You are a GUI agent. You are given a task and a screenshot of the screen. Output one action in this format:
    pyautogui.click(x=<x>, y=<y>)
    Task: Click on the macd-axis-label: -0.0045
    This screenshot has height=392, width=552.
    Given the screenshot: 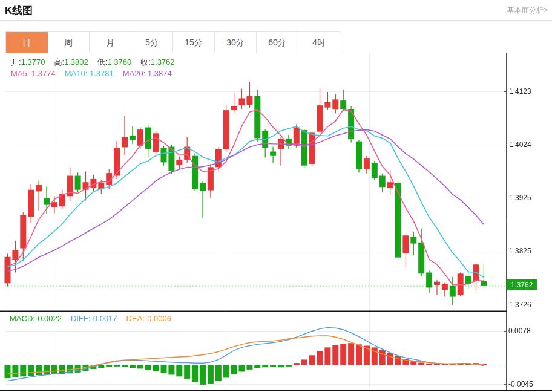 What is the action you would take?
    pyautogui.click(x=521, y=384)
    